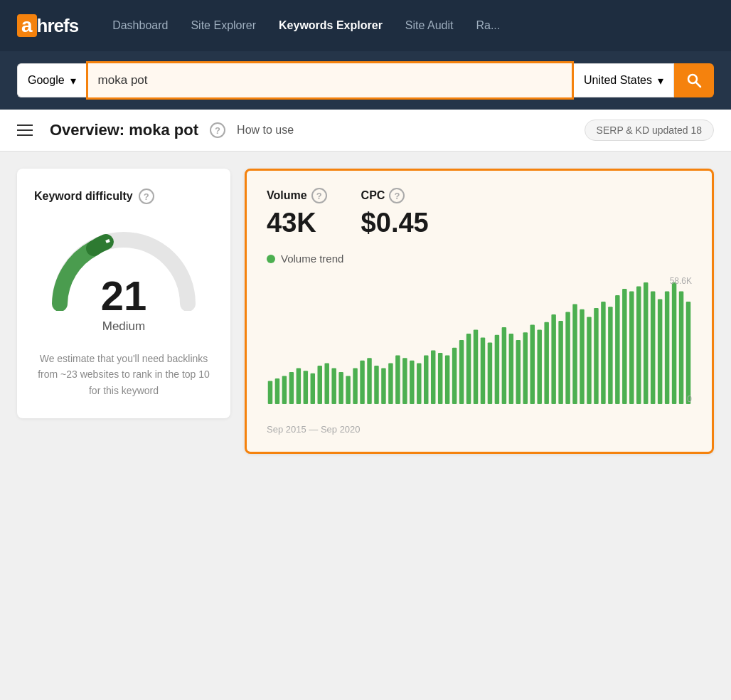 Image resolution: width=731 pixels, height=700 pixels. Describe the element at coordinates (297, 196) in the screenshot. I see `volume-label: Volume ?` at that location.